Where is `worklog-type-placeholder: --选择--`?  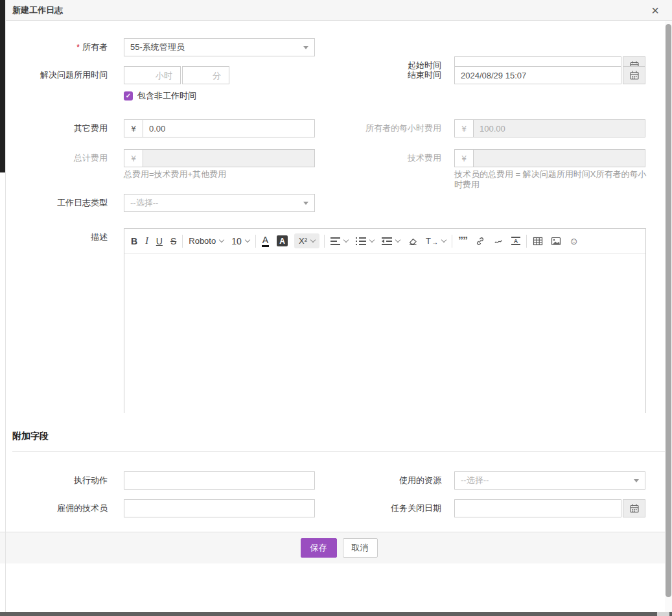 worklog-type-placeholder: --选择-- is located at coordinates (144, 203).